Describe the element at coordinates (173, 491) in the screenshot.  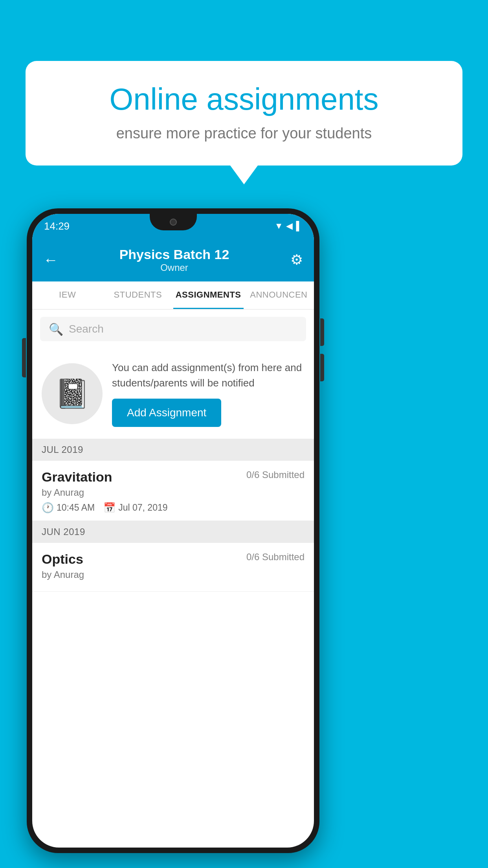
I see `assignment-item-gravitation: Gravitation 0/6 Submitted by Anurag 🕐 10…` at that location.